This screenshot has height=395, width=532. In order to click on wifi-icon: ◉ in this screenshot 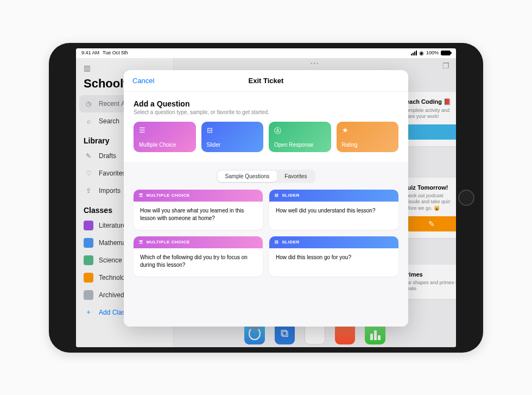, I will do `click(421, 53)`.